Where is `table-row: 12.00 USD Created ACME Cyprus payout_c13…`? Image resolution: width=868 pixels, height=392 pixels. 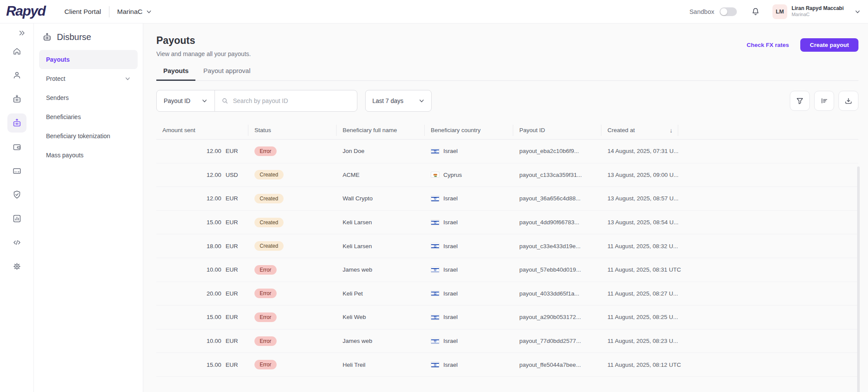 table-row: 12.00 USD Created ACME Cyprus payout_c13… is located at coordinates (507, 176).